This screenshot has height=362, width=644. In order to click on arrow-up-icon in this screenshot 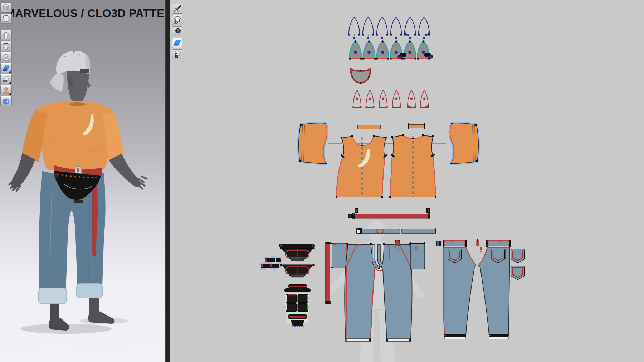, I will do `click(6, 35)`.